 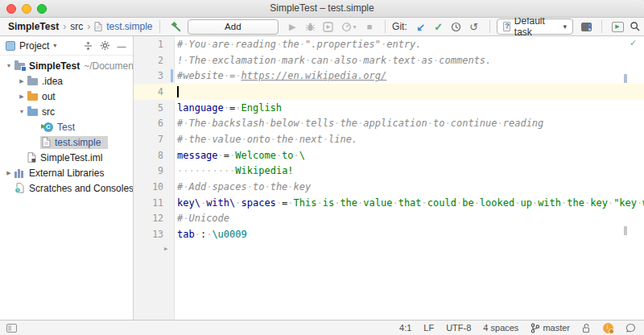 I want to click on editor-line: 3 #website·=·https://en.wikipedia.org/, so click(x=389, y=76).